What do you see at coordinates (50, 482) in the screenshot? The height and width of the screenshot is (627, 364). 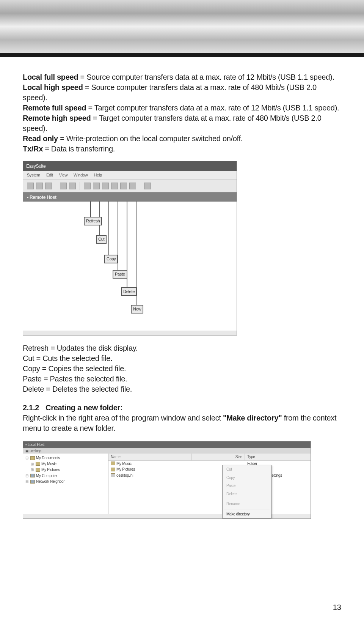 I see `tree-label: Network Neighbor` at bounding box center [50, 482].